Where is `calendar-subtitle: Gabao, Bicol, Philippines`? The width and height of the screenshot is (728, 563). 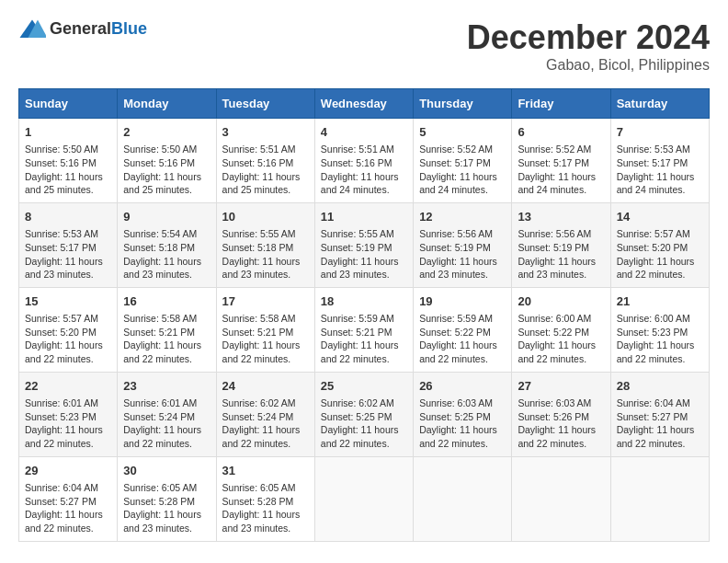
calendar-subtitle: Gabao, Bicol, Philippines is located at coordinates (588, 65).